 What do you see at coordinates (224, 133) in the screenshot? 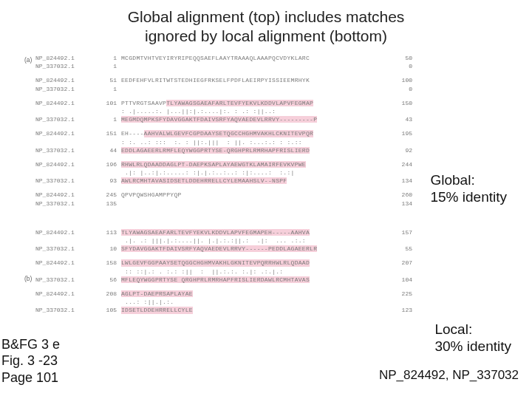
I see `seq-row: NP_824492.1151EH----AAHVALWLGEVFCGPDAAYS…` at bounding box center [224, 133].